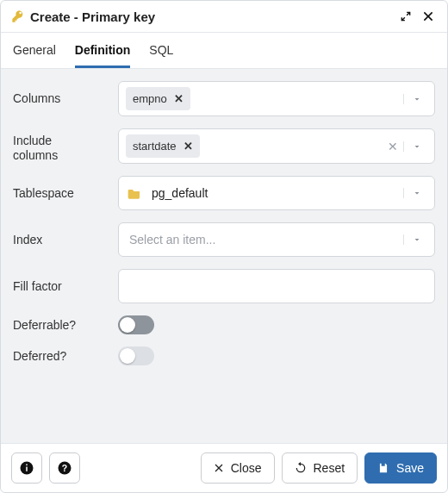 This screenshot has width=448, height=493. I want to click on tabs: General Definition SQL, so click(224, 51).